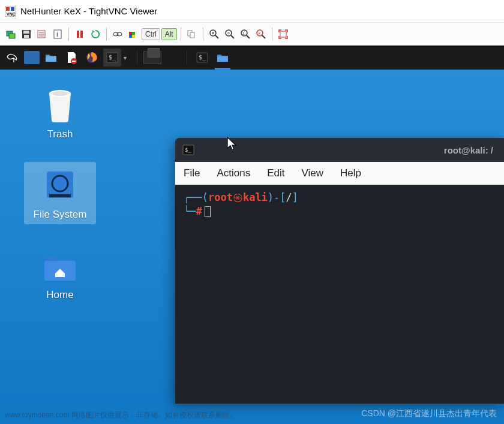  I want to click on terminal-launcher: $_, so click(112, 58).